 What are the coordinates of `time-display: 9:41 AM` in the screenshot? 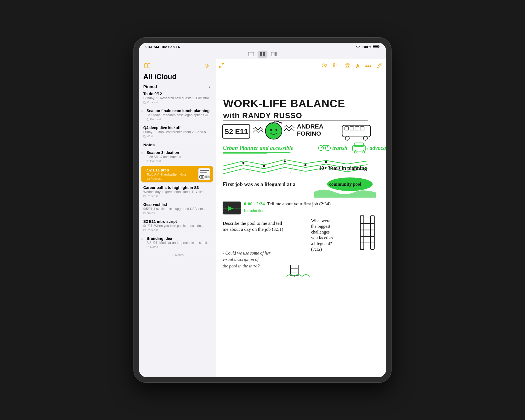 It's located at (152, 47).